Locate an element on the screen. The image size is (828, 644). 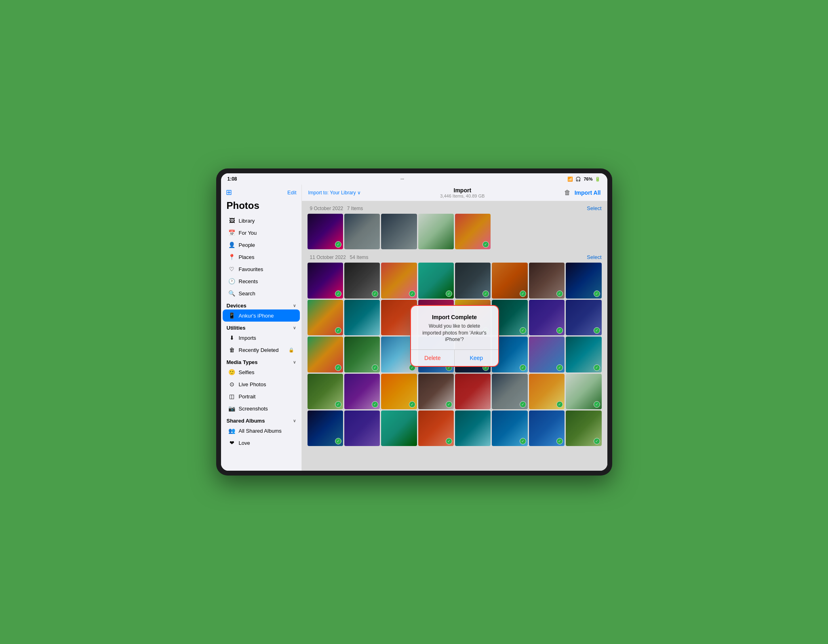
media-types-section-header: Media Types ∨ is located at coordinates (261, 361).